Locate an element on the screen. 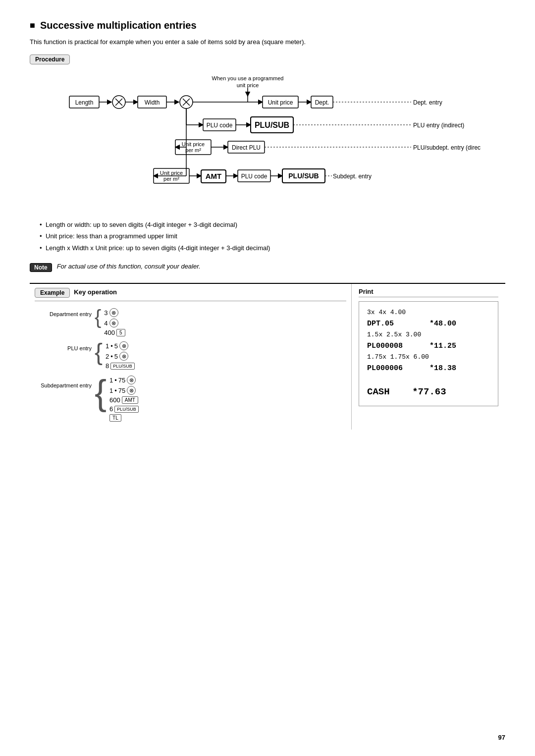 This screenshot has height=756, width=535. note-badge: Note is located at coordinates (41, 268).